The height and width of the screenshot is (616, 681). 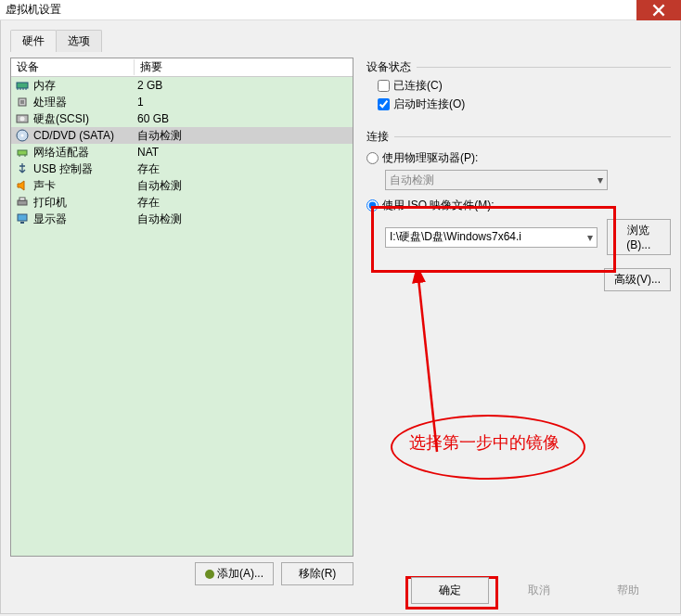 I want to click on physical-radio, so click(x=373, y=158).